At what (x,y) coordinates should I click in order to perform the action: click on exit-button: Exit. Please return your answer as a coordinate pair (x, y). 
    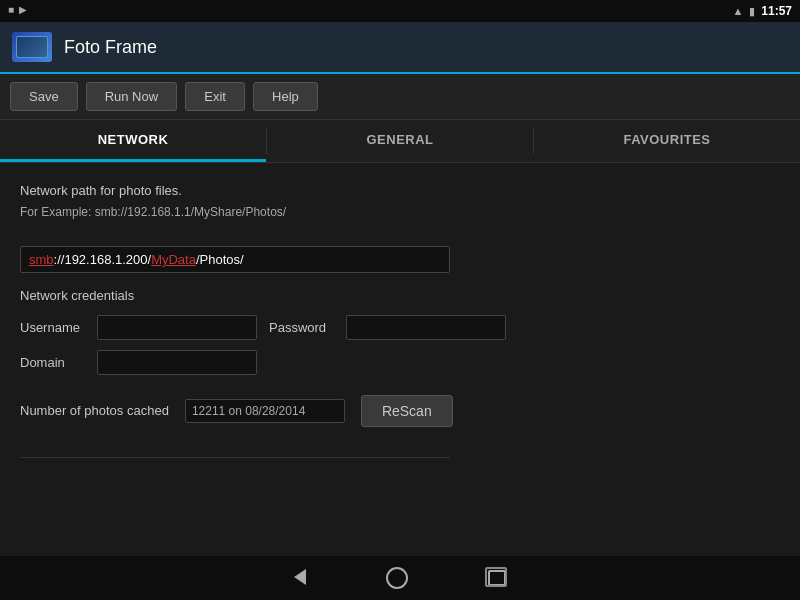
    Looking at the image, I should click on (215, 96).